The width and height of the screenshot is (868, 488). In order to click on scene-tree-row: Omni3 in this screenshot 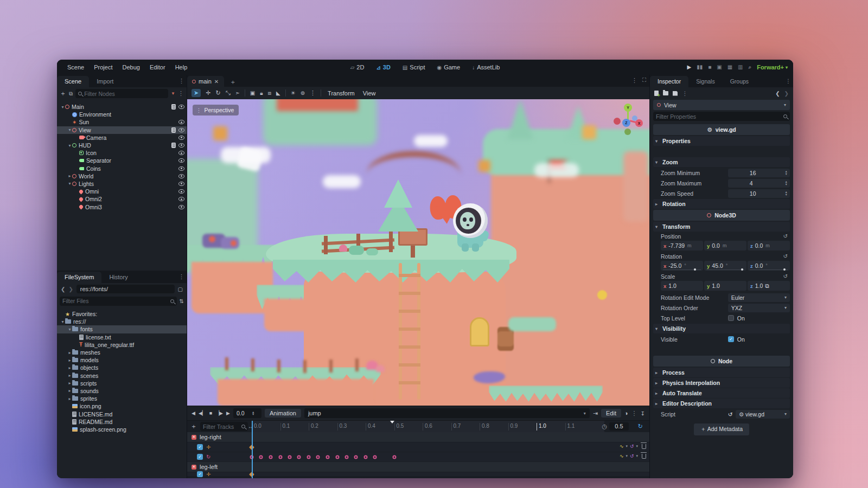, I will do `click(122, 207)`.